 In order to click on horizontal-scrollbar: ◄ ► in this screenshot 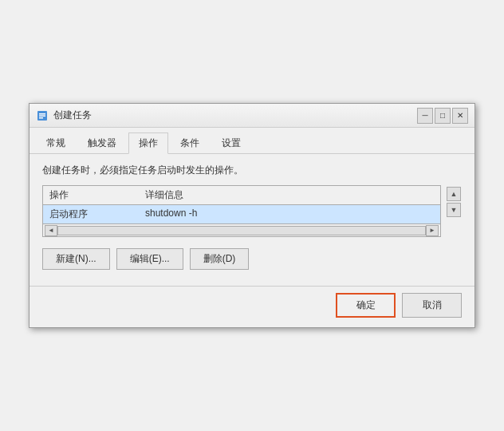, I will do `click(242, 230)`.